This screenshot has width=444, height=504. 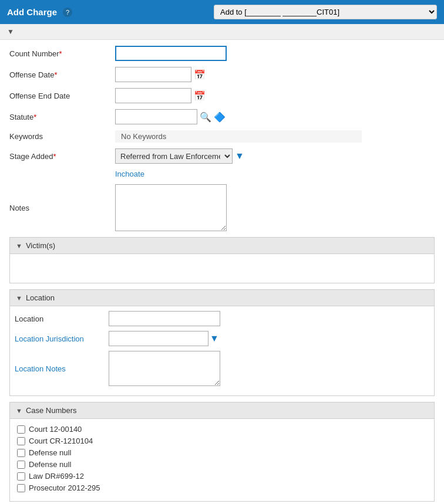 I want to click on case-number-label: Prosecutor 2012-295, so click(x=65, y=488).